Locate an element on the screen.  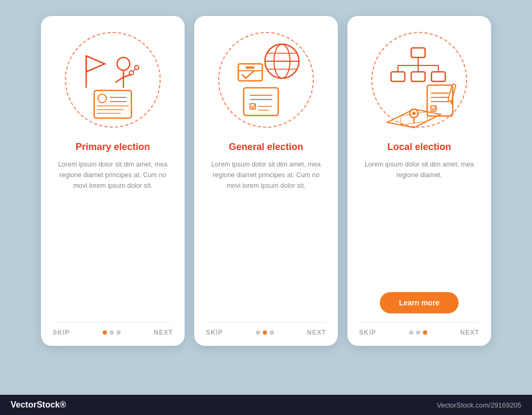
dot-1-general is located at coordinates (258, 333).